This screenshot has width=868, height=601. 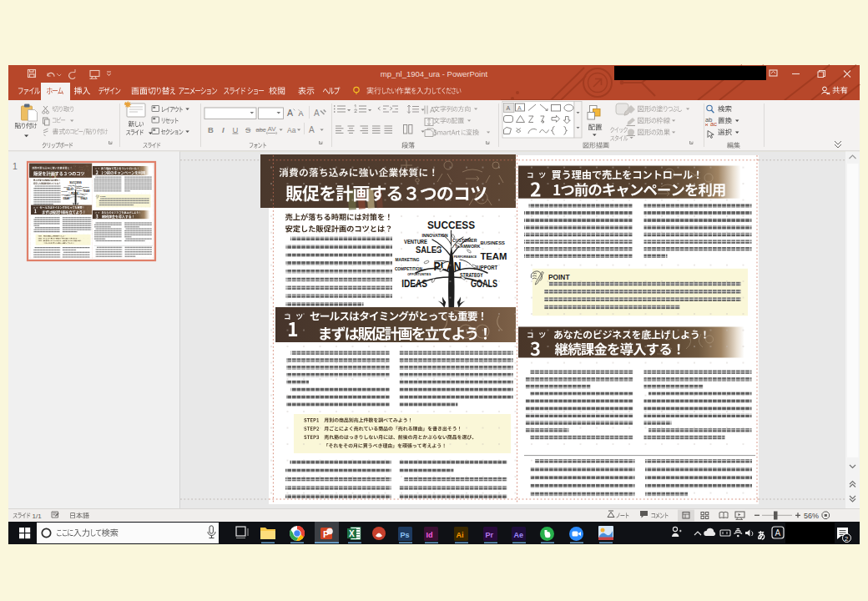 I want to click on svg-text: mp_nl_1904_ura - PowerPoint, so click(x=434, y=73).